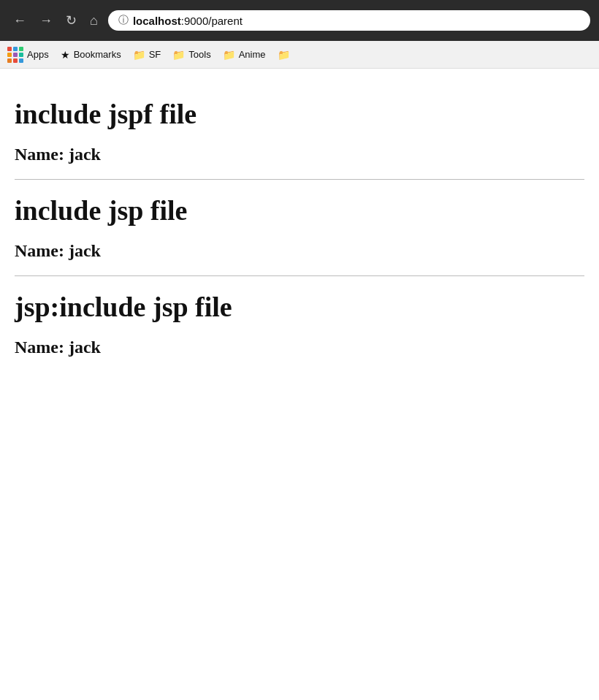 The width and height of the screenshot is (599, 700). Describe the element at coordinates (244, 55) in the screenshot. I see `bookmark-anime: 📁 Anime` at that location.